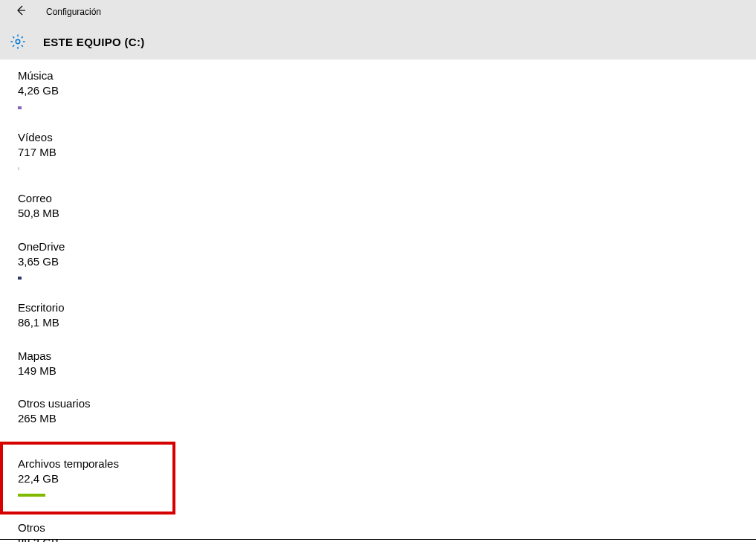 The height and width of the screenshot is (542, 756). Describe the element at coordinates (21, 12) in the screenshot. I see `back-button` at that location.